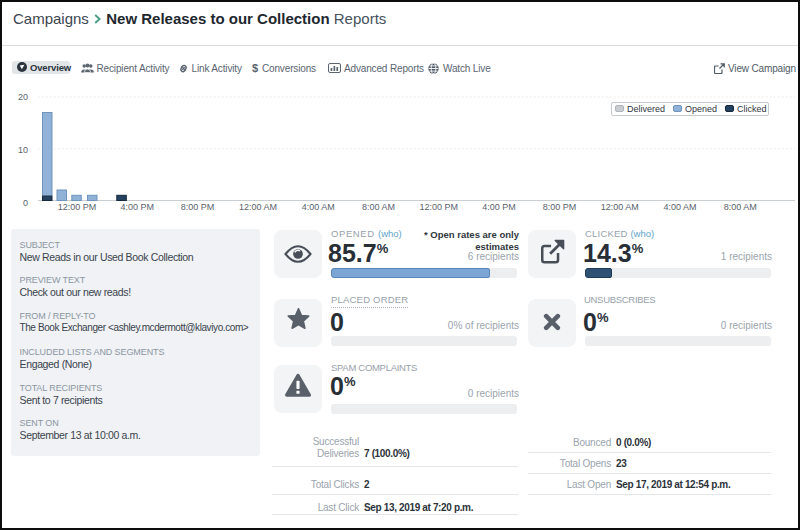 The width and height of the screenshot is (800, 530). Describe the element at coordinates (23, 97) in the screenshot. I see `svg-text: 20` at that location.